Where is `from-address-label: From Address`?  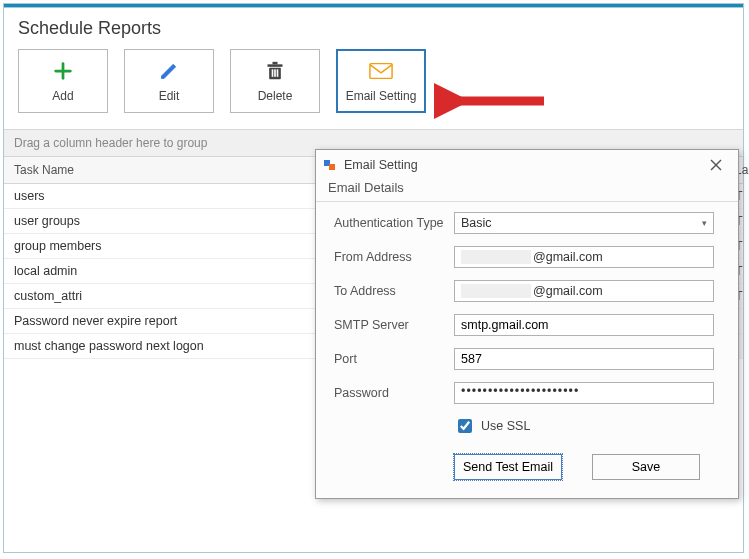 from-address-label: From Address is located at coordinates (394, 257).